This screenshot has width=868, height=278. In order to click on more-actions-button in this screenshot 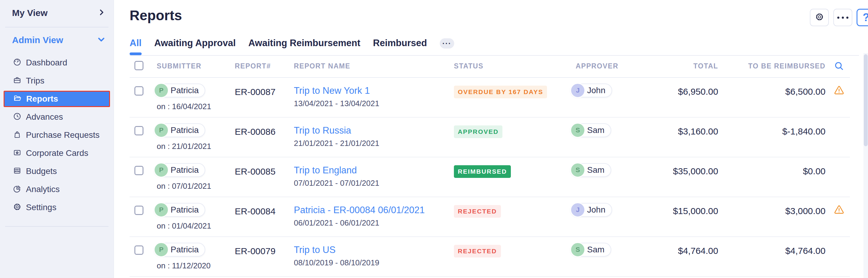, I will do `click(843, 18)`.